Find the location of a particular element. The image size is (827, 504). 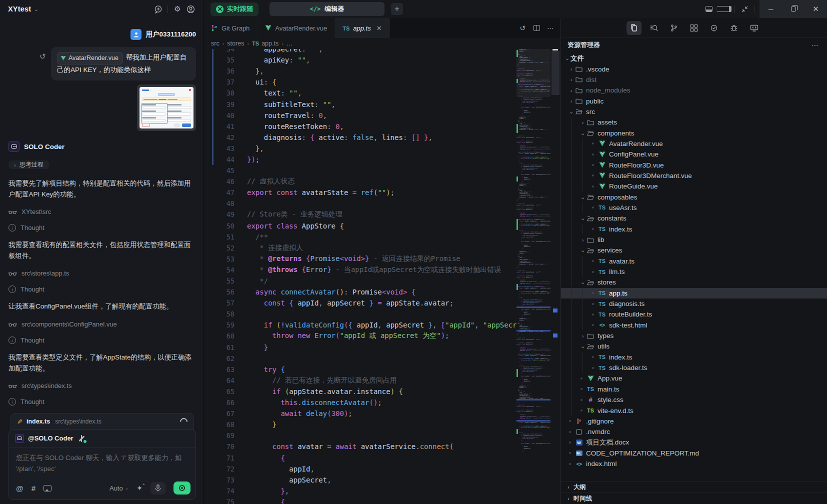

split-editor-icon is located at coordinates (536, 28).